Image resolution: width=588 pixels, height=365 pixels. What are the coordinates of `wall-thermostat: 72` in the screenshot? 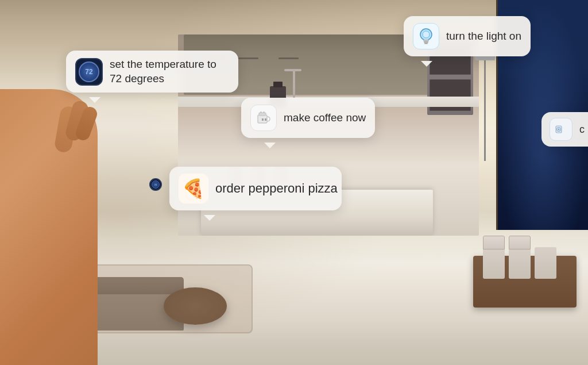 It's located at (156, 185).